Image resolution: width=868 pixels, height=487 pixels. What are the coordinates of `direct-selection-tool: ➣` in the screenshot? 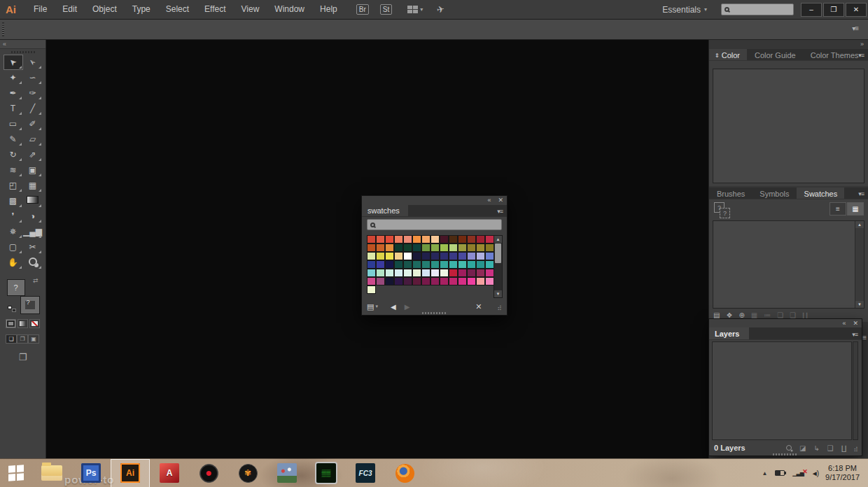 It's located at (33, 62).